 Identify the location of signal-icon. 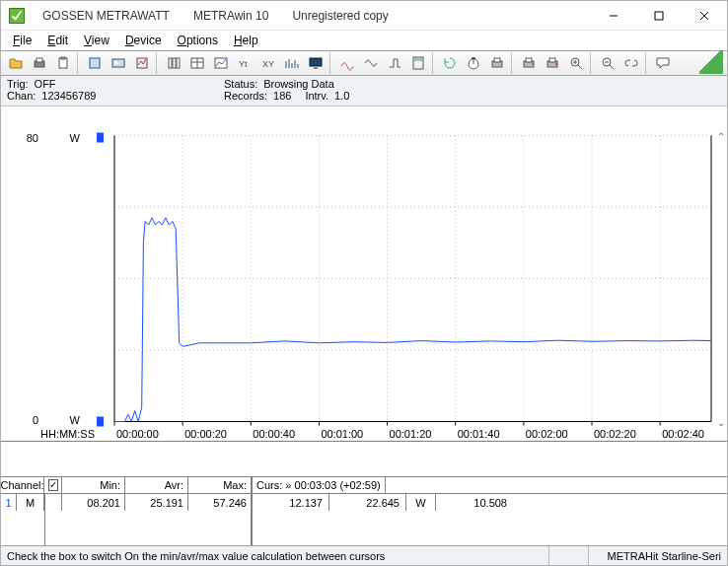
(347, 63).